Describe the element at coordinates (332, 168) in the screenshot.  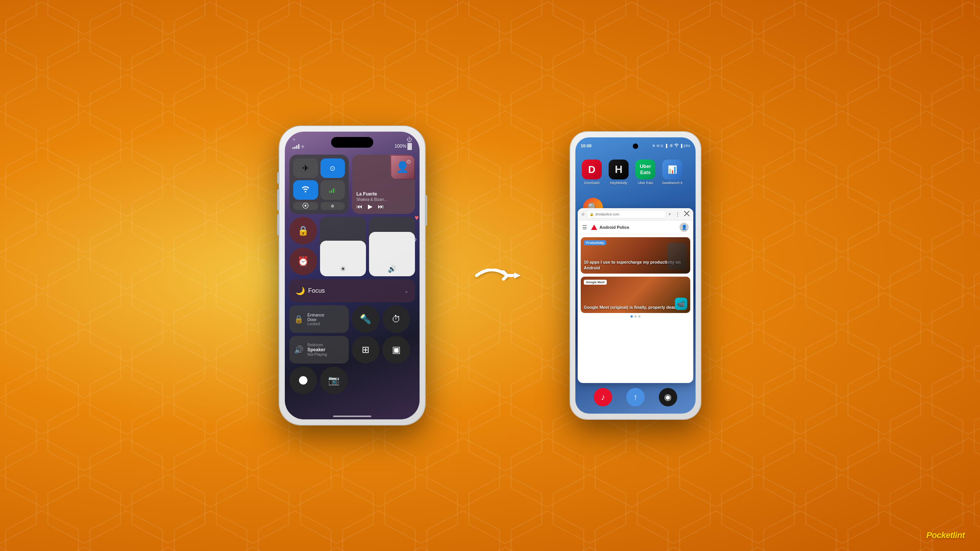
I see `airdrop-icon: ⊙` at that location.